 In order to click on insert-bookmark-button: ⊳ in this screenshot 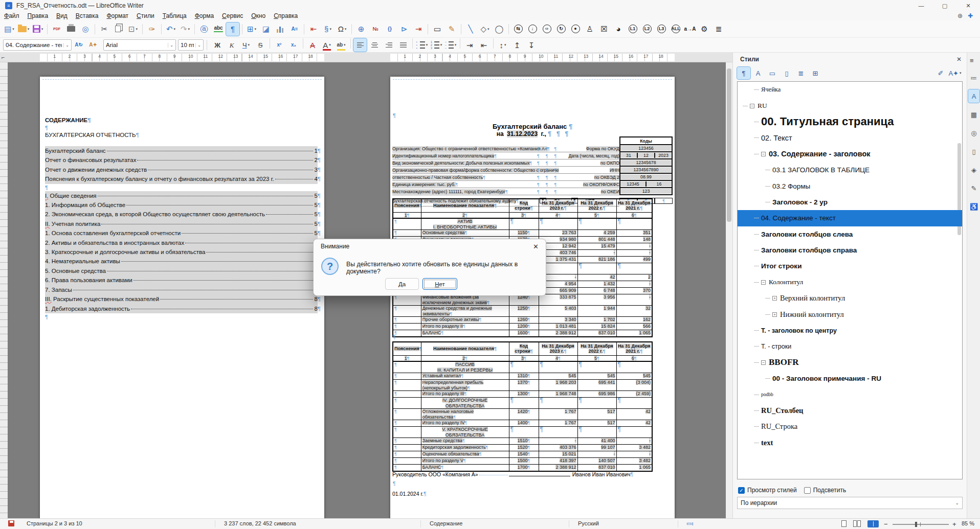, I will do `click(404, 29)`.